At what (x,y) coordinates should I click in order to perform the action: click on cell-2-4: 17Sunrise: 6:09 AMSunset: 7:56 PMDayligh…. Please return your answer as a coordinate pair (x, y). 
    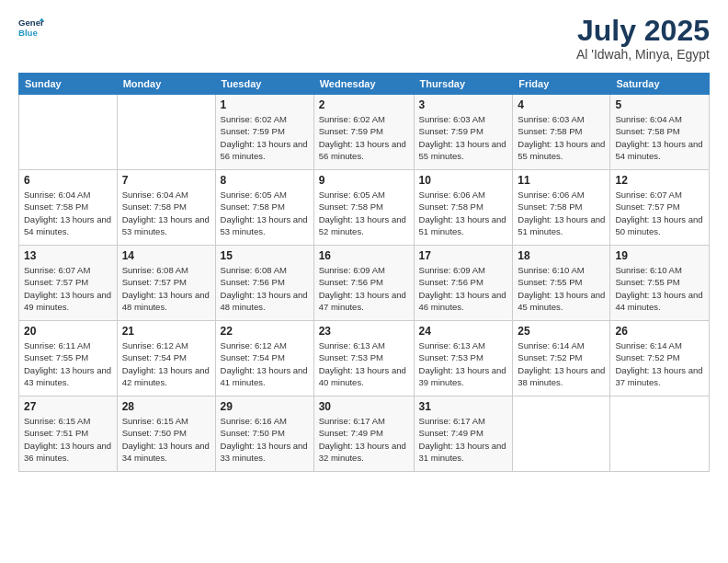
    Looking at the image, I should click on (463, 283).